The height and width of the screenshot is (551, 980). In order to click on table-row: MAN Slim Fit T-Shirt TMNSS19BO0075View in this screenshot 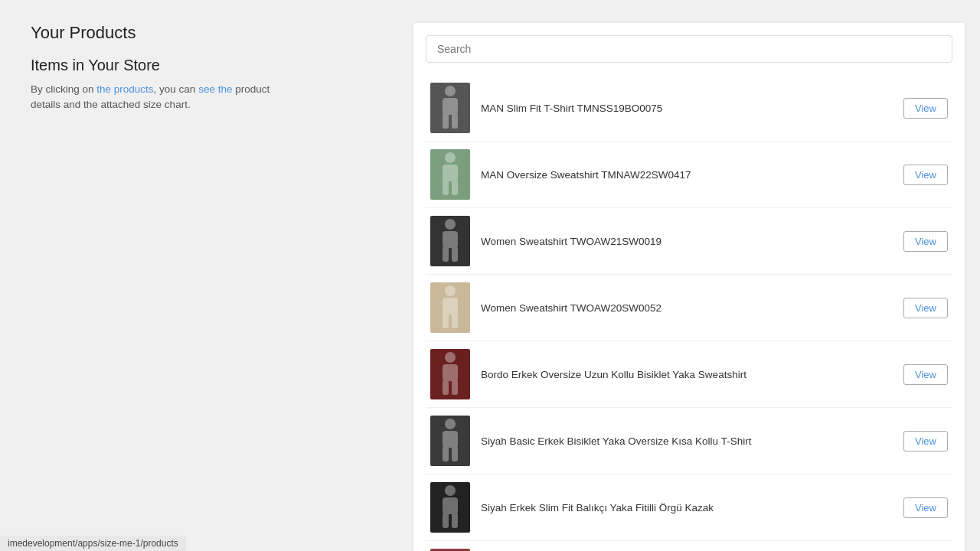, I will do `click(689, 109)`.